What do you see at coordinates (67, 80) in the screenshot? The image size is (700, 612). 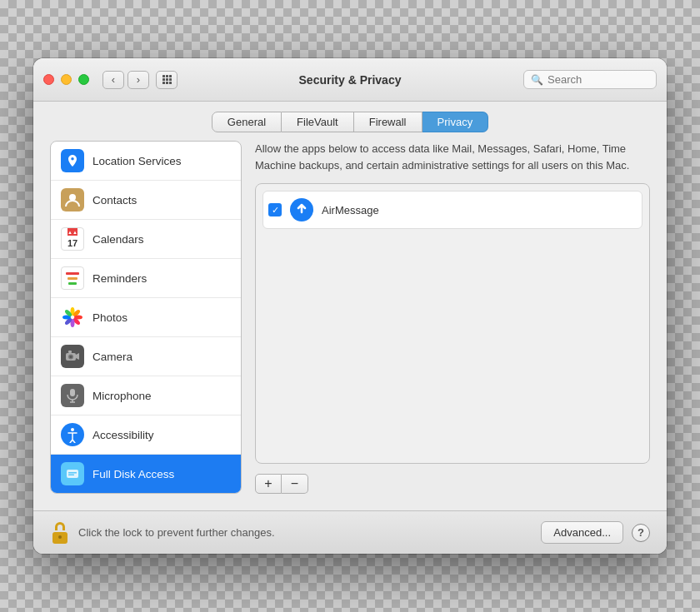 I see `traffic-lights` at bounding box center [67, 80].